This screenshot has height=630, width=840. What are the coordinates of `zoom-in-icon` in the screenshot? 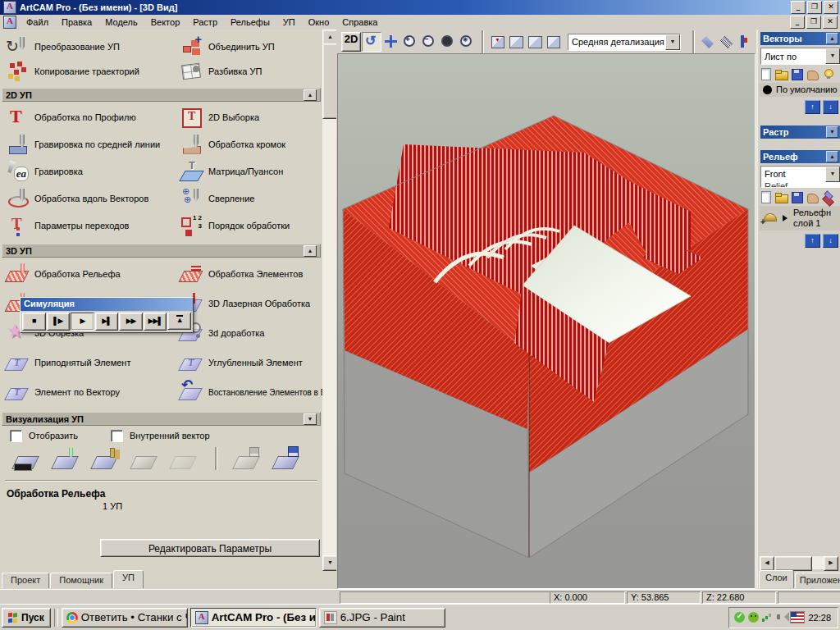 It's located at (410, 42).